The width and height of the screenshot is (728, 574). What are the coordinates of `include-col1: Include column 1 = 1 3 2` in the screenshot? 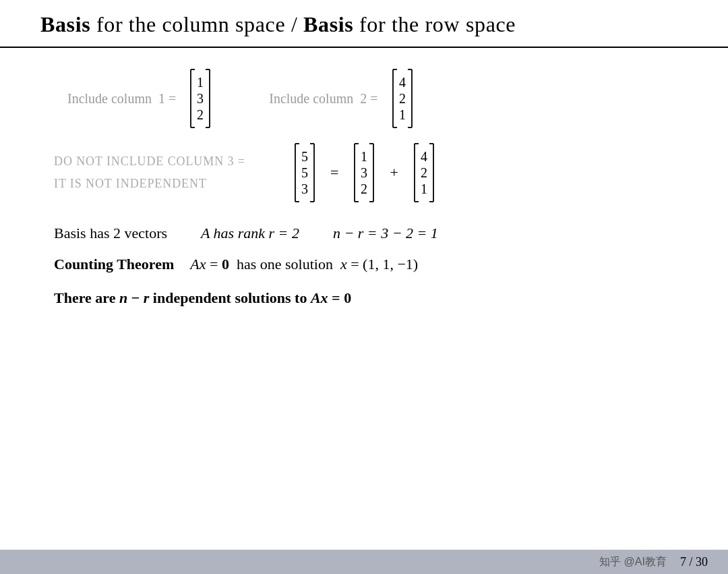 It's located at (142, 98).